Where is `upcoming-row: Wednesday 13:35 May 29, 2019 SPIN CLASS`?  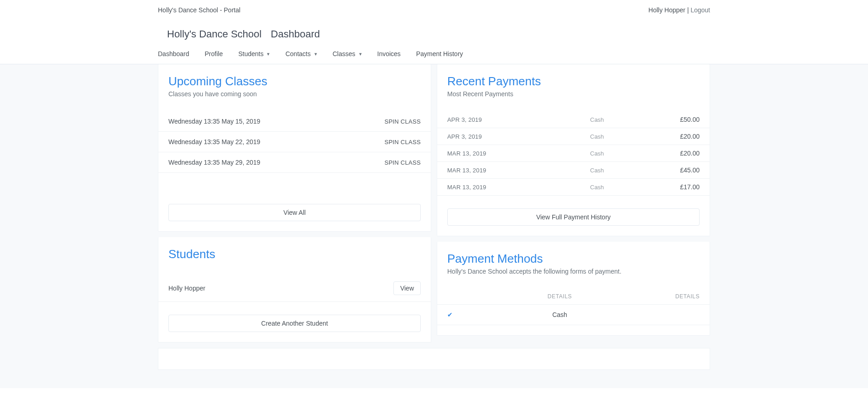 upcoming-row: Wednesday 13:35 May 29, 2019 SPIN CLASS is located at coordinates (295, 162).